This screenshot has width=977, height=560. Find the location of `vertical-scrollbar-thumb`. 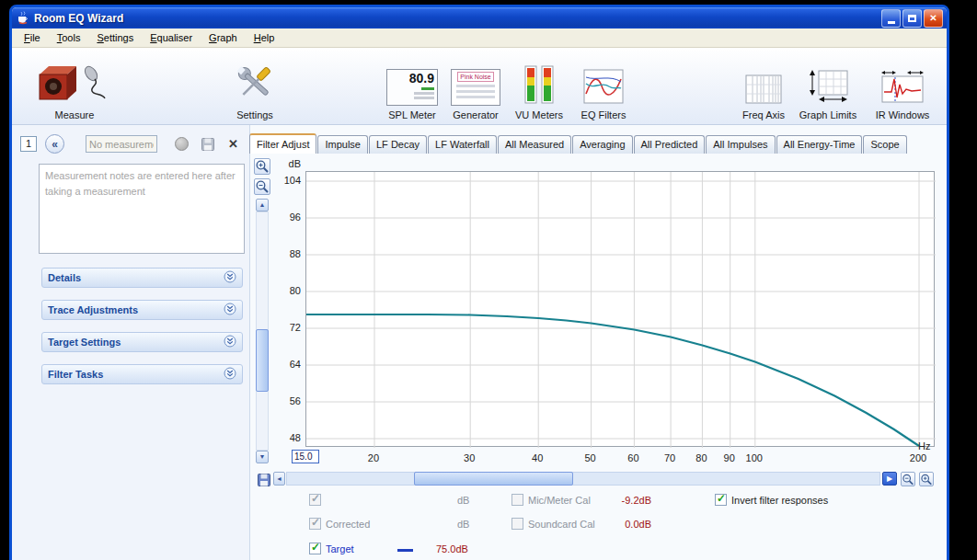

vertical-scrollbar-thumb is located at coordinates (262, 360).